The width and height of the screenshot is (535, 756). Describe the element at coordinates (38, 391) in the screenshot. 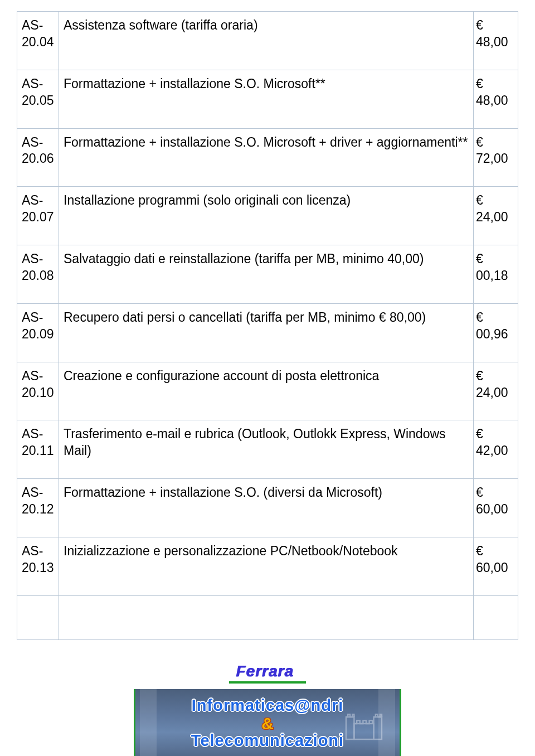

I see `row-code: AS-20.10` at that location.